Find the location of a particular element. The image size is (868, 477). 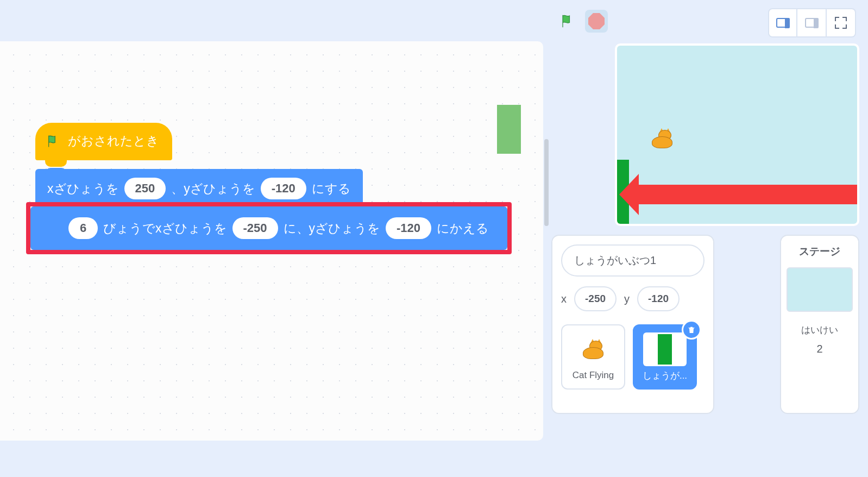

stage-thumbnail is located at coordinates (820, 290).